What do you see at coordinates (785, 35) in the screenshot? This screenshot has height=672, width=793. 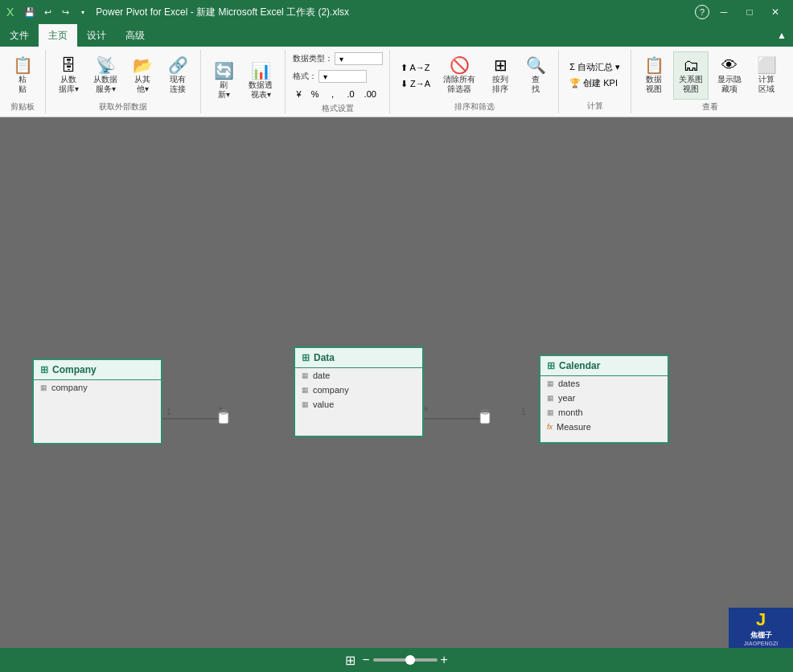 I see `ribbon-collapse: ▲` at bounding box center [785, 35].